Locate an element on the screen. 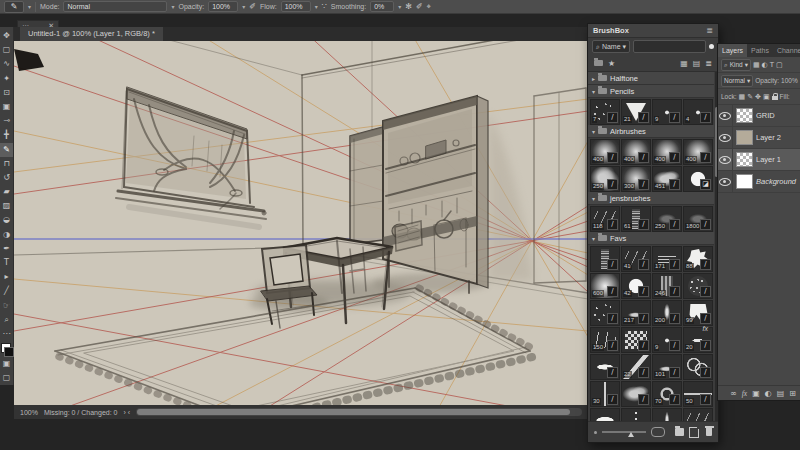 This screenshot has height=450, width=800. brush-favs-9: 9∕ is located at coordinates (667, 340).